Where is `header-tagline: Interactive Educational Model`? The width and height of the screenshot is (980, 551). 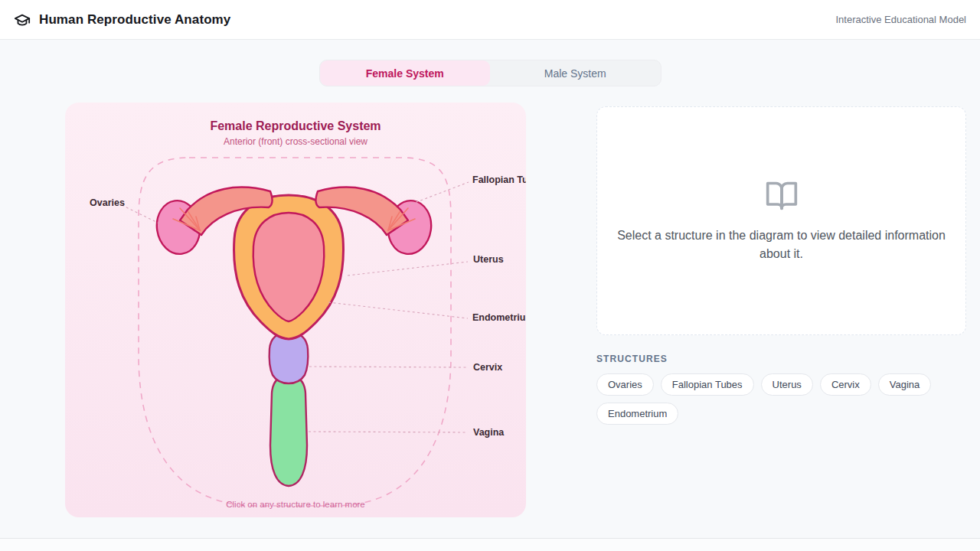 header-tagline: Interactive Educational Model is located at coordinates (900, 20).